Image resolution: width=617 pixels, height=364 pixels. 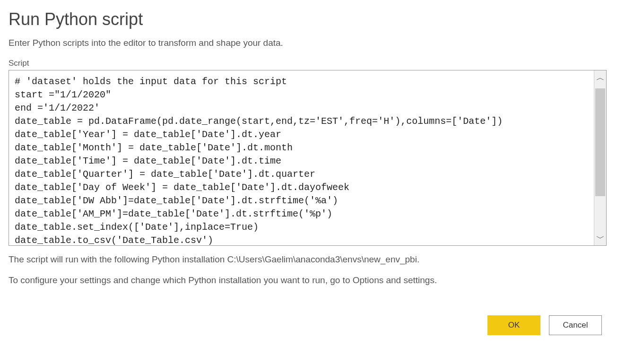 What do you see at coordinates (308, 43) in the screenshot?
I see `page-subtitle: Enter Python scripts into the editor to …` at bounding box center [308, 43].